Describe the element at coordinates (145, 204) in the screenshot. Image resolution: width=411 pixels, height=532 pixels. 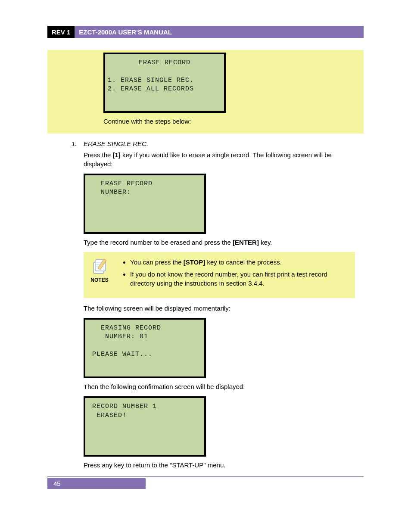
I see `lcd-erase-record-number: ERASE RECORD NUMBER:` at that location.